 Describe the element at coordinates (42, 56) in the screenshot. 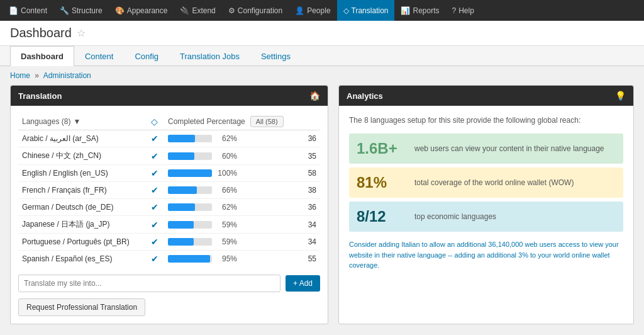

I see `tab-dashboard: Dashboard` at that location.